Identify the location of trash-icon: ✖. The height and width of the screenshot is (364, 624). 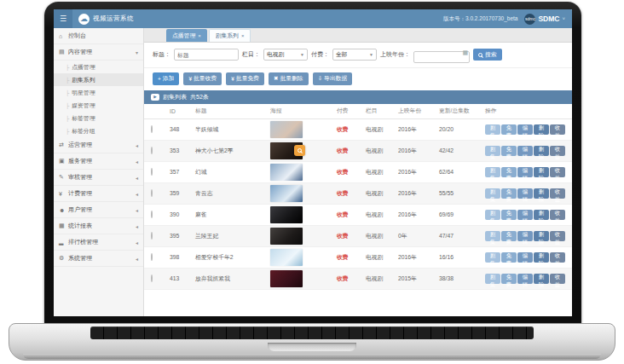
(276, 78).